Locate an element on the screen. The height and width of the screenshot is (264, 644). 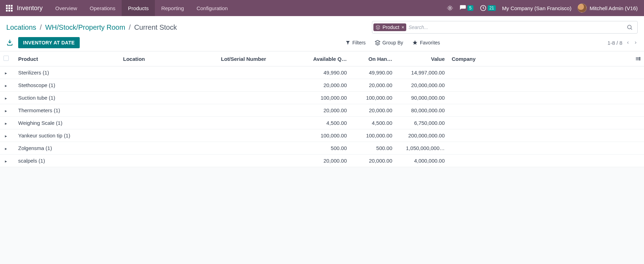
search-chip-remove-icon: × is located at coordinates (403, 27).